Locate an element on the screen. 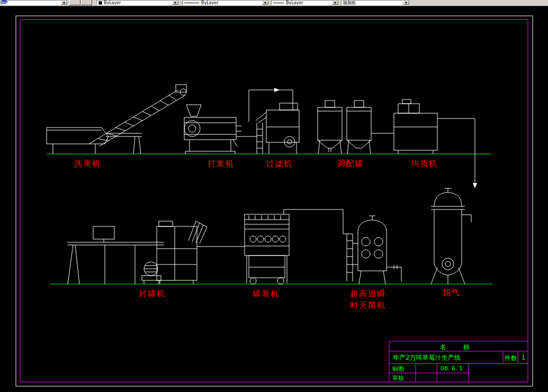 This screenshot has height=392, width=548. layers-icon is located at coordinates (4, 2).